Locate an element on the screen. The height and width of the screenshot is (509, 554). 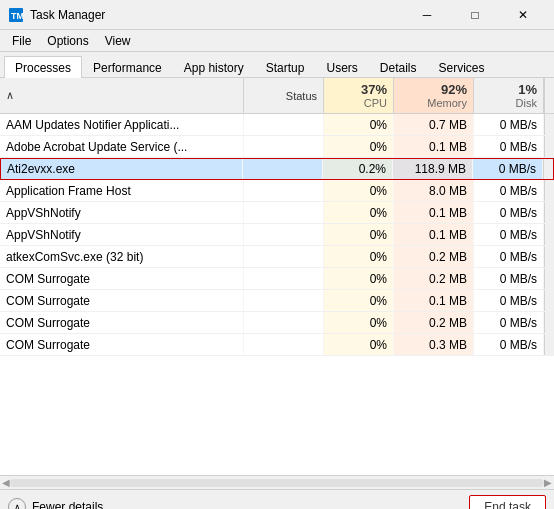
disk-label: Disk is located at coordinates (526, 103).